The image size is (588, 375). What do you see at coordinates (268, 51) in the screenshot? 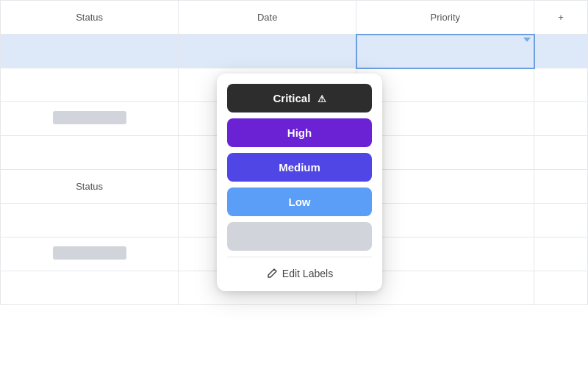
I see `highlight-date-cell` at bounding box center [268, 51].